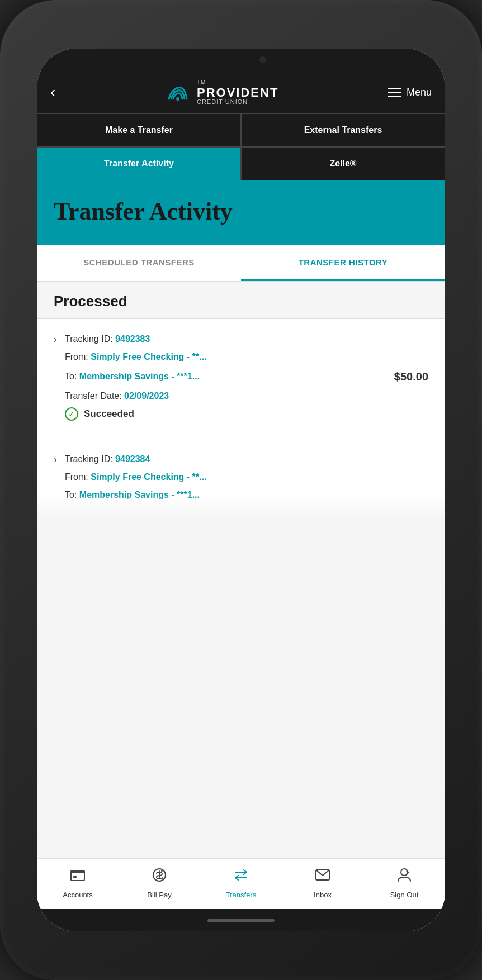 The image size is (482, 980). I want to click on home-bar, so click(241, 921).